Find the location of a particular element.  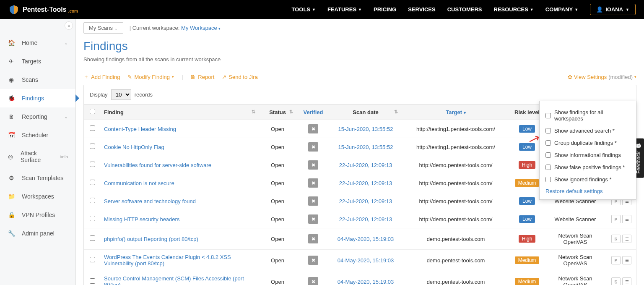

finding-link: Content-Type Header Missing is located at coordinates (140, 129).